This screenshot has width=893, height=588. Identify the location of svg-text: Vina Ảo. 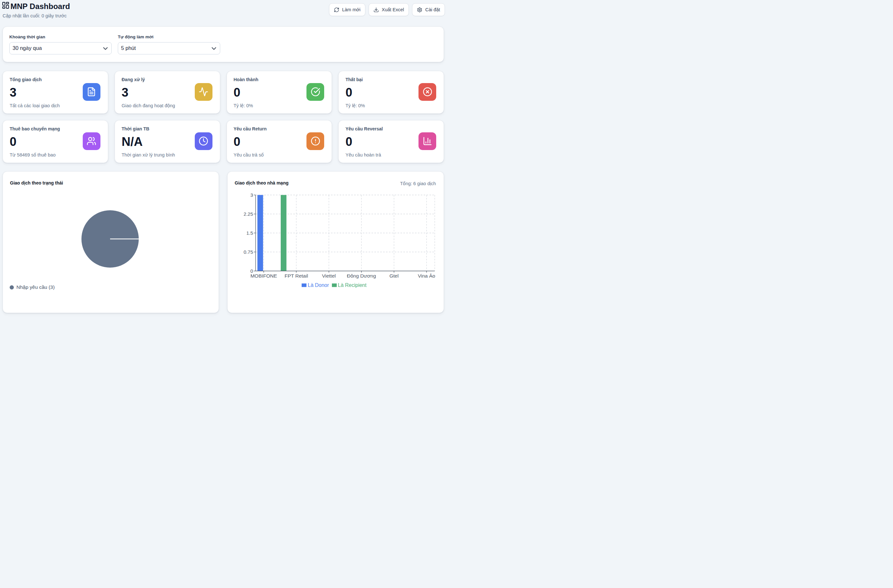
(427, 276).